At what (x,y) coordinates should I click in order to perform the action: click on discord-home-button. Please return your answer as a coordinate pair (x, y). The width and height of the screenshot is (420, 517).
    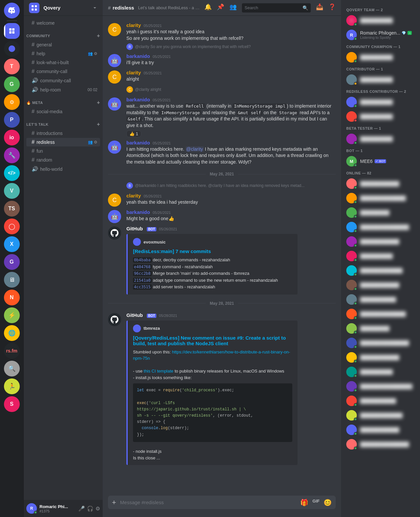
    Looking at the image, I should click on (12, 11).